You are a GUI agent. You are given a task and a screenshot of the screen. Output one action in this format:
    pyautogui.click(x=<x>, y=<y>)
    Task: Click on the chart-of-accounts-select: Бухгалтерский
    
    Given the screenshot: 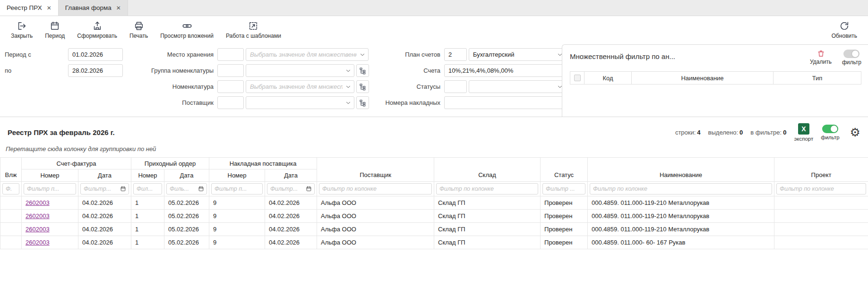 What is the action you would take?
    pyautogui.click(x=517, y=55)
    